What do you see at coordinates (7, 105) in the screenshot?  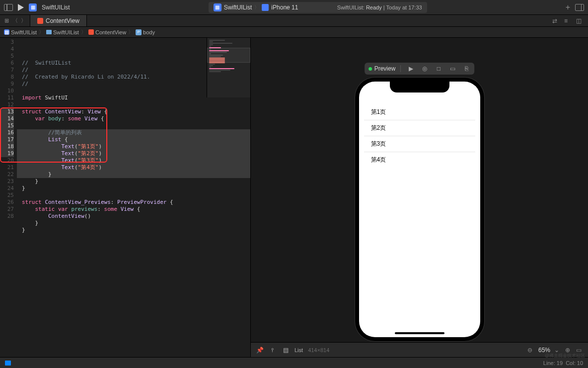 I see `line-number: 12` at bounding box center [7, 105].